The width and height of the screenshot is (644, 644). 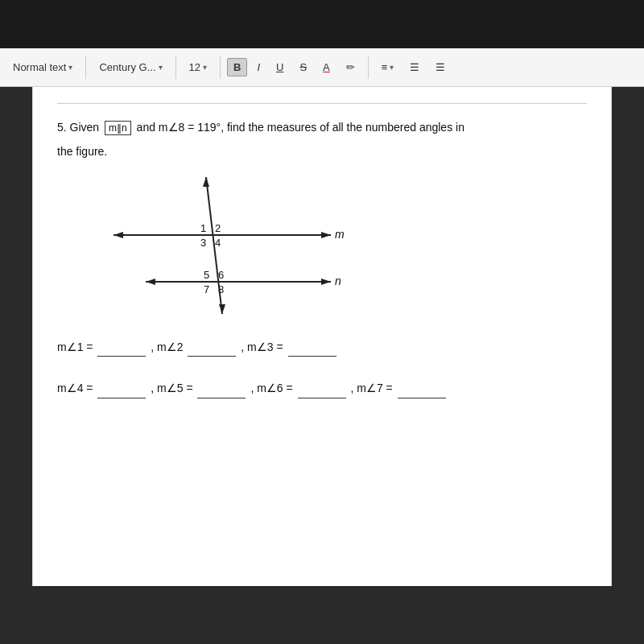 I want to click on answers-row1: m∠1 = , m∠2 , m∠3 =, so click(x=322, y=348).